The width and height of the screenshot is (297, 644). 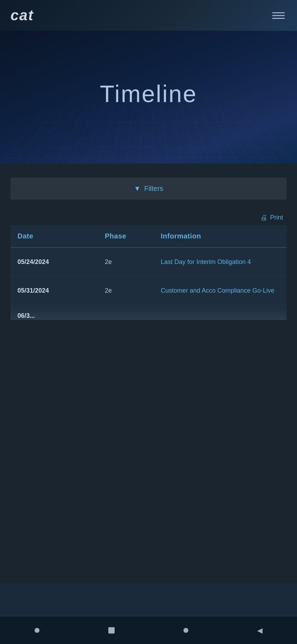 I want to click on navigation-bar: ◀, so click(x=148, y=630).